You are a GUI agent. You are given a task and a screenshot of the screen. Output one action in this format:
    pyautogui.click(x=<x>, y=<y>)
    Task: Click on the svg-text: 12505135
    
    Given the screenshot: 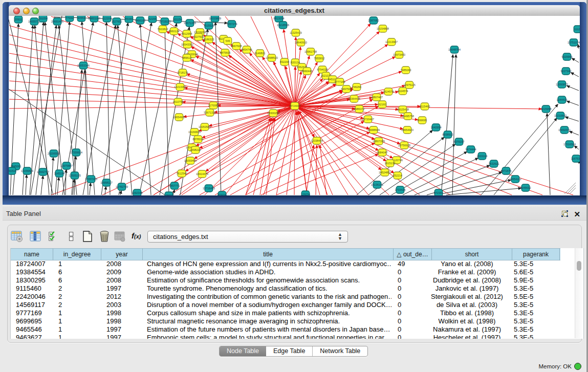 What is the action you would take?
    pyautogui.click(x=75, y=176)
    